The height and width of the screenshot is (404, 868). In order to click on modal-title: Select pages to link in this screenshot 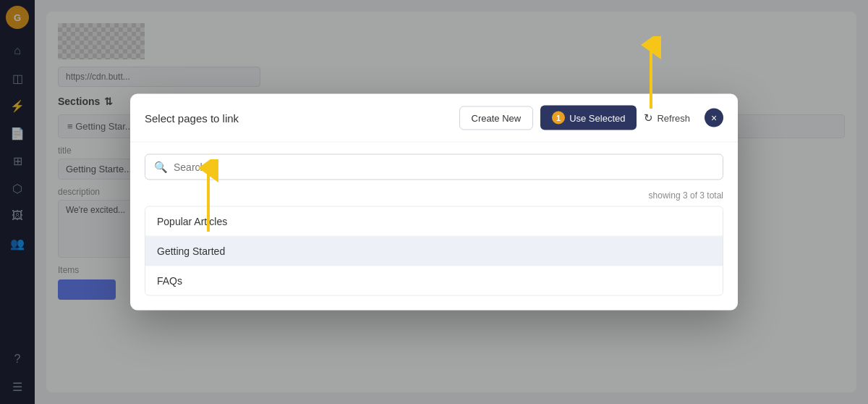, I will do `click(192, 117)`.